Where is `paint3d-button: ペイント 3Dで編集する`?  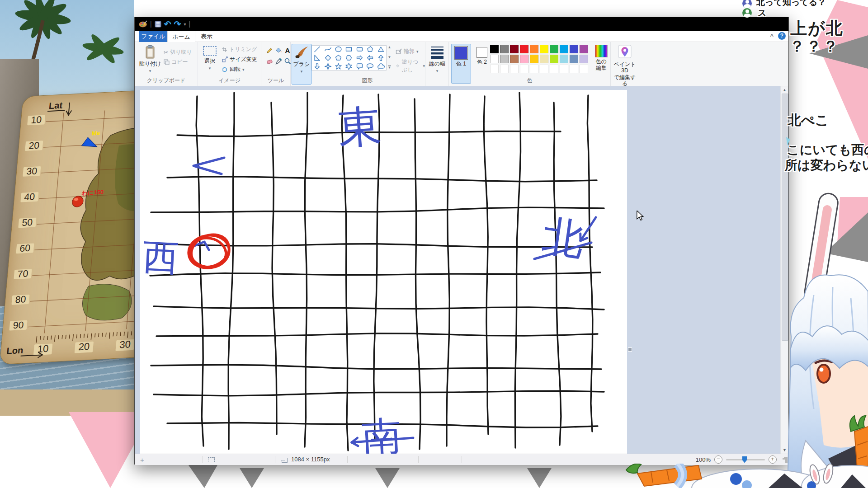 paint3d-button: ペイント 3Dで編集する is located at coordinates (625, 66).